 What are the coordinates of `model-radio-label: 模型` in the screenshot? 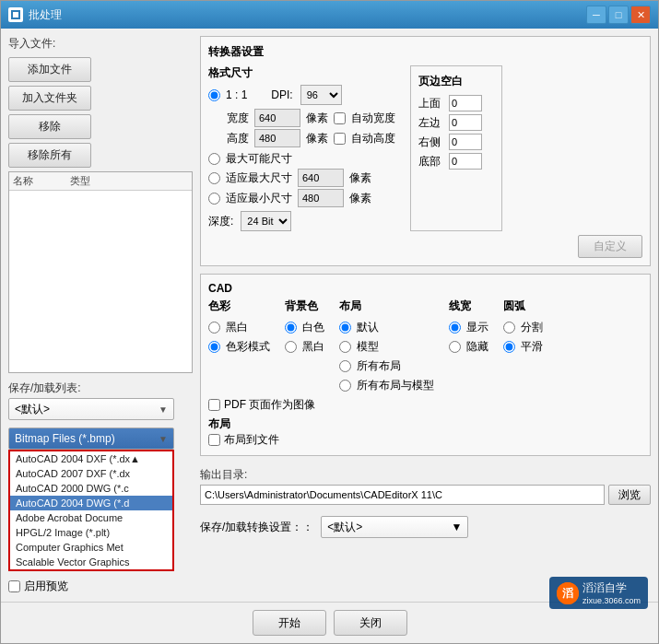 It's located at (387, 346).